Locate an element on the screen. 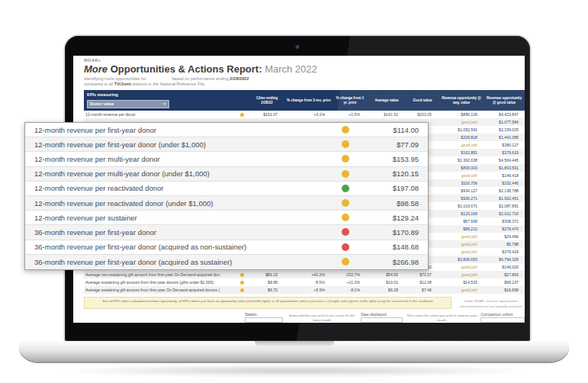 Image resolution: width=588 pixels, height=383 pixels. revenue-opportunity-avg: $926,271 is located at coordinates (461, 198).